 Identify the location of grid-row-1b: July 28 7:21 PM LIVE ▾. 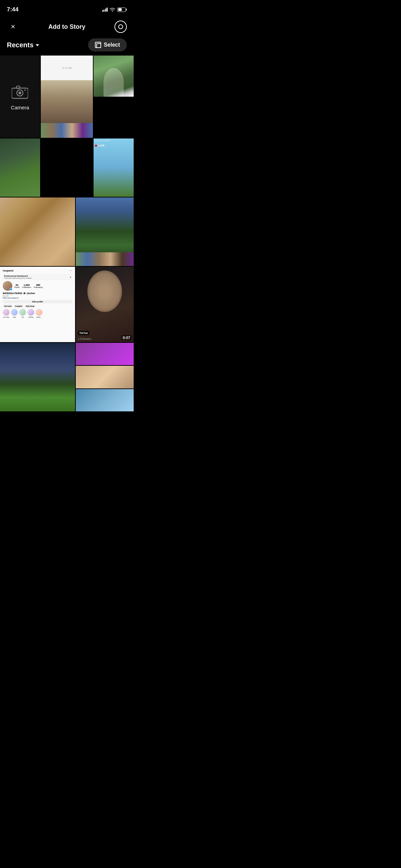
(67, 168).